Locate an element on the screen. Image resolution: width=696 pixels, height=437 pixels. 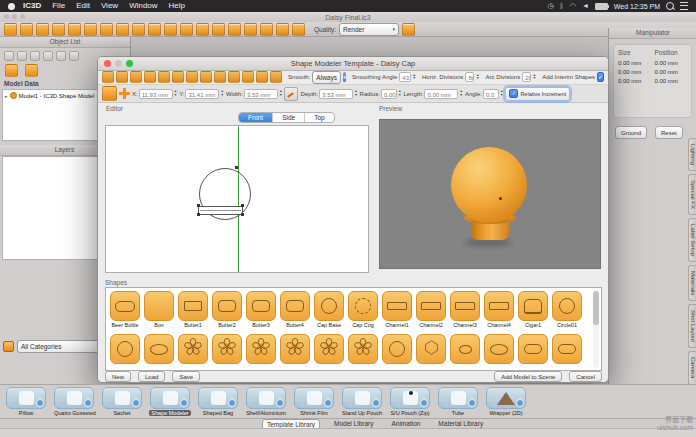
clock-icon: ◷ is located at coordinates (550, 6).